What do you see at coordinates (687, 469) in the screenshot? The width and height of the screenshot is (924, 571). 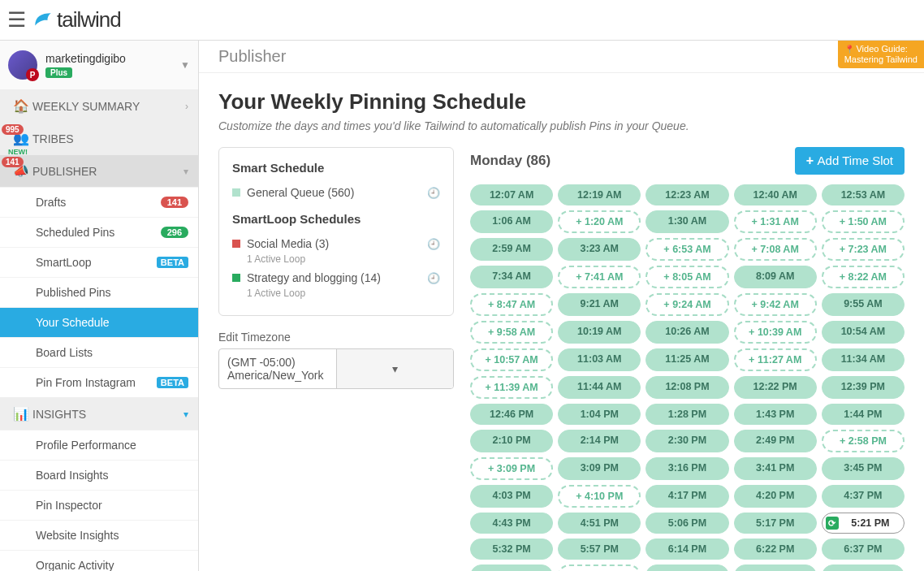 I see `time-slot: 3:16 PM` at bounding box center [687, 469].